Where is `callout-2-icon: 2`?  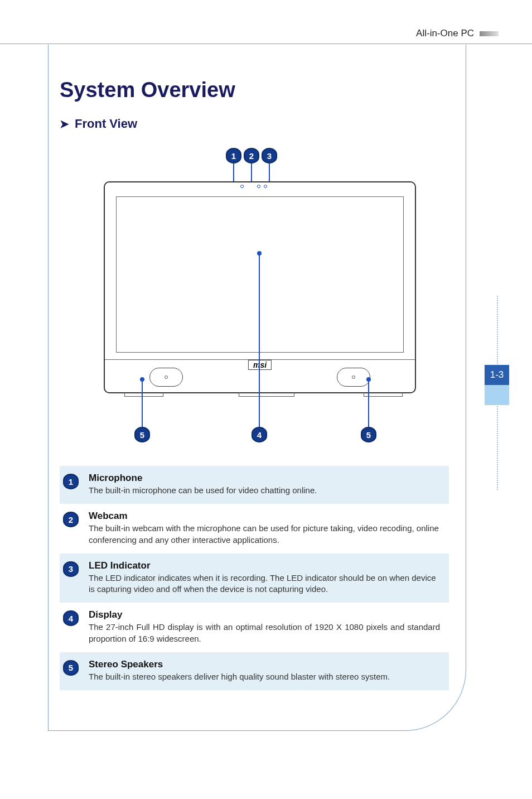 callout-2-icon: 2 is located at coordinates (252, 156).